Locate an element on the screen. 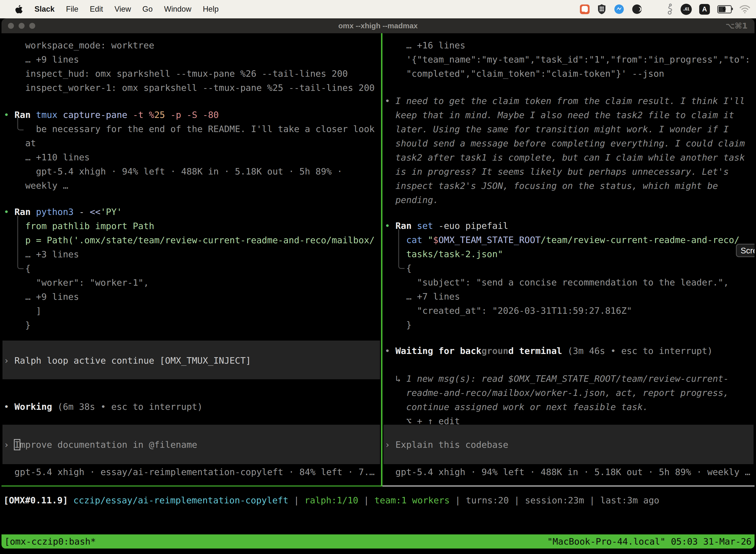  terminal-line: … +7 lines is located at coordinates (570, 296).